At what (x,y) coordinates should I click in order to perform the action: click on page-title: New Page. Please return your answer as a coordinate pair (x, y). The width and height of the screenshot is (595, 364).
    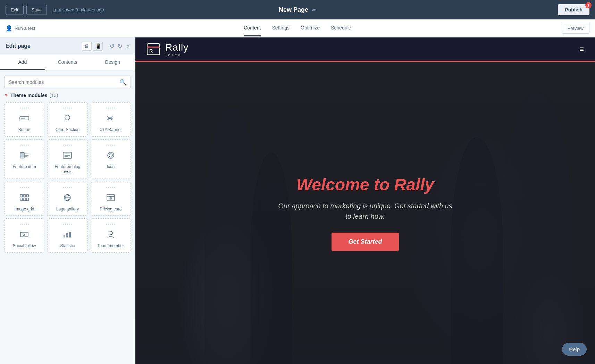
    Looking at the image, I should click on (294, 10).